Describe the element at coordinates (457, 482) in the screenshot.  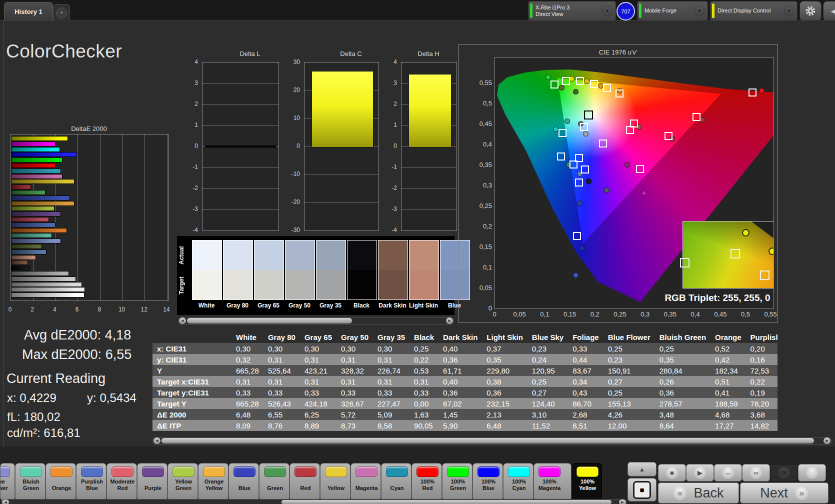
I see `patch-button-100-green: 100%Green` at that location.